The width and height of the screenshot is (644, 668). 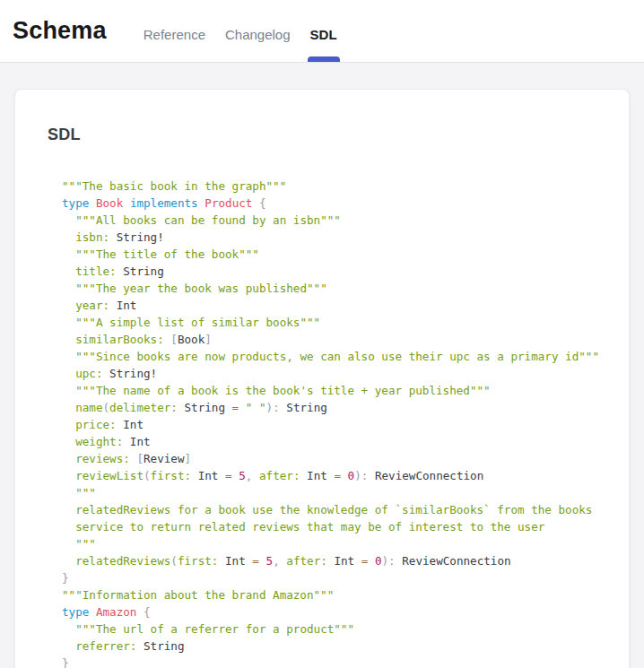 What do you see at coordinates (164, 459) in the screenshot?
I see `code-token-plain: Review` at bounding box center [164, 459].